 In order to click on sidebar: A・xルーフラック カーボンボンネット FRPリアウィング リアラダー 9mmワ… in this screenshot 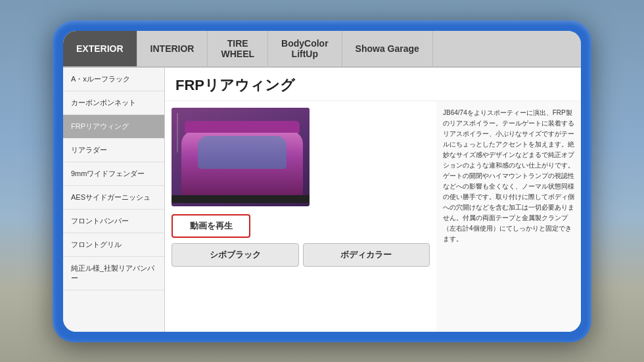, I will do `click(114, 200)`.